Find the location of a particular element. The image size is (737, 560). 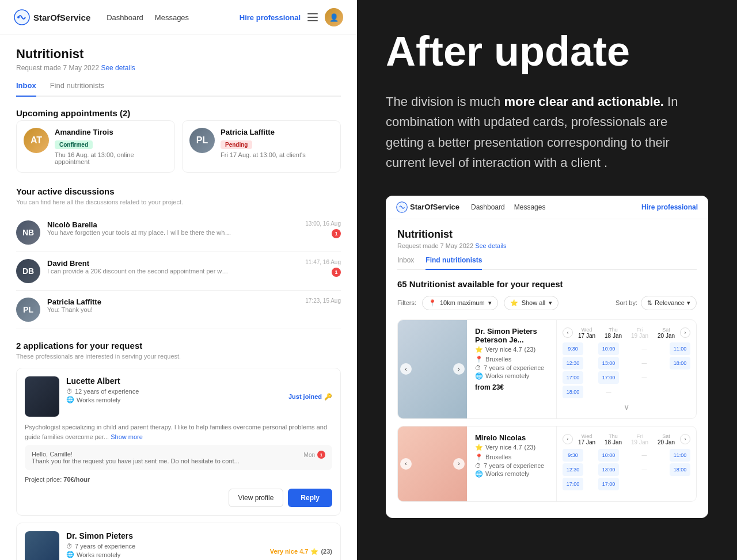

slot-0-1-1: 13:00 is located at coordinates (609, 363).